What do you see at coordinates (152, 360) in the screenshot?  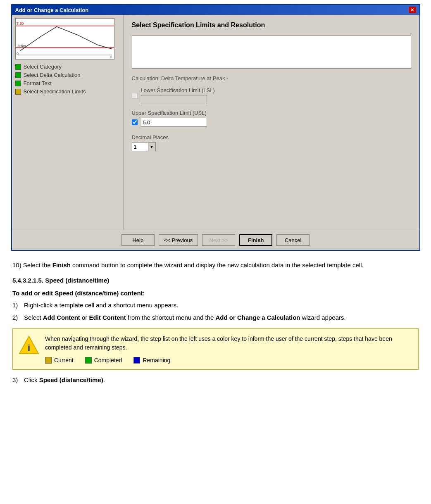 I see `key-remaining: Remaining` at bounding box center [152, 360].